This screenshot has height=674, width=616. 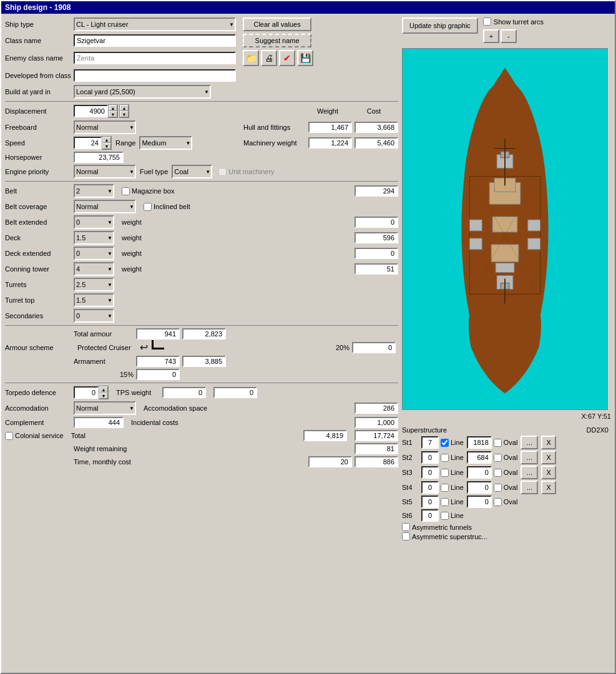 What do you see at coordinates (430, 515) in the screenshot?
I see `st6-input` at bounding box center [430, 515].